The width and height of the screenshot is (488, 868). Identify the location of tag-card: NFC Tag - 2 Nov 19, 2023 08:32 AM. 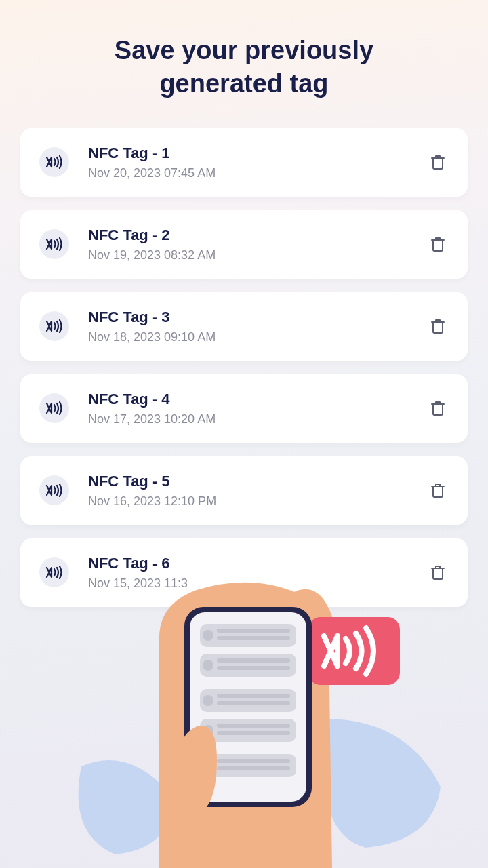
(244, 244).